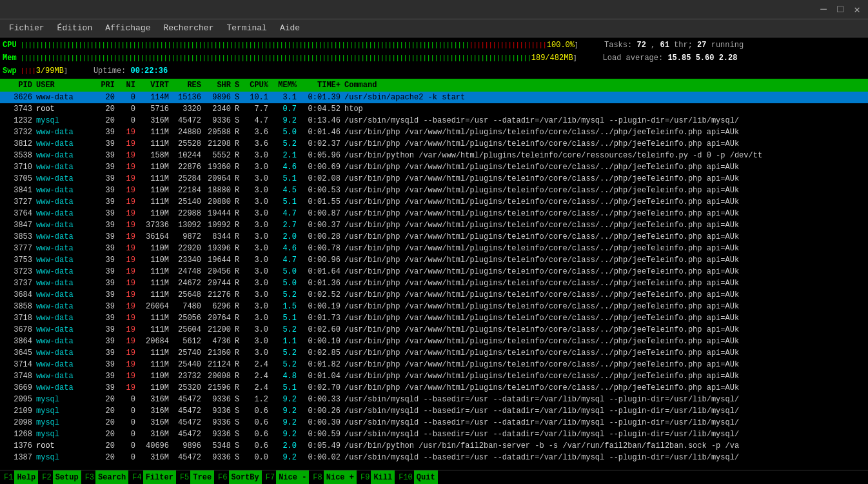  I want to click on table-row: 3743 root 20 0 5716 3320 2340 R 7.7 0.7 …, so click(434, 109).